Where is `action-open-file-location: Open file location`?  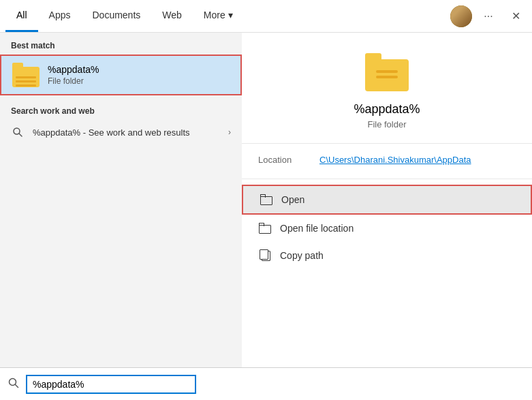
action-open-file-location: Open file location is located at coordinates (387, 228).